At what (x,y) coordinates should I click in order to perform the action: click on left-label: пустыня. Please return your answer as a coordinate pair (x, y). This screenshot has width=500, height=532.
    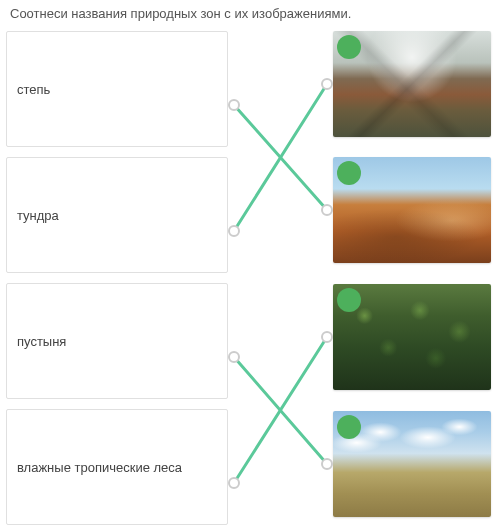
    Looking at the image, I should click on (42, 342).